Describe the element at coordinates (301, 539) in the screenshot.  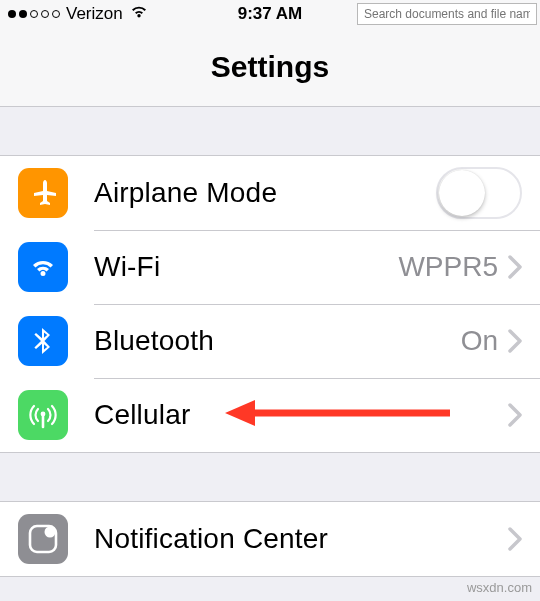
I see `row-label: Notification Center` at that location.